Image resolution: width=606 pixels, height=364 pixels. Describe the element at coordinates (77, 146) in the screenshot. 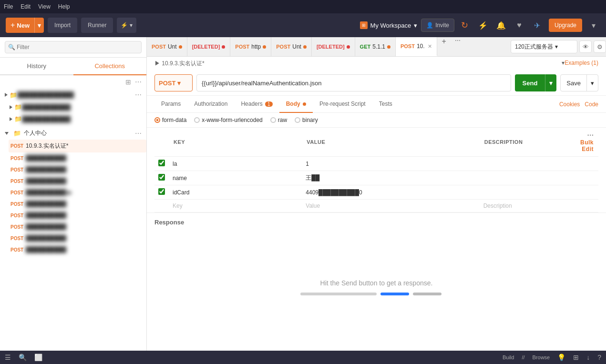

I see `list-item: POST 10.9.3.实名认证*` at that location.